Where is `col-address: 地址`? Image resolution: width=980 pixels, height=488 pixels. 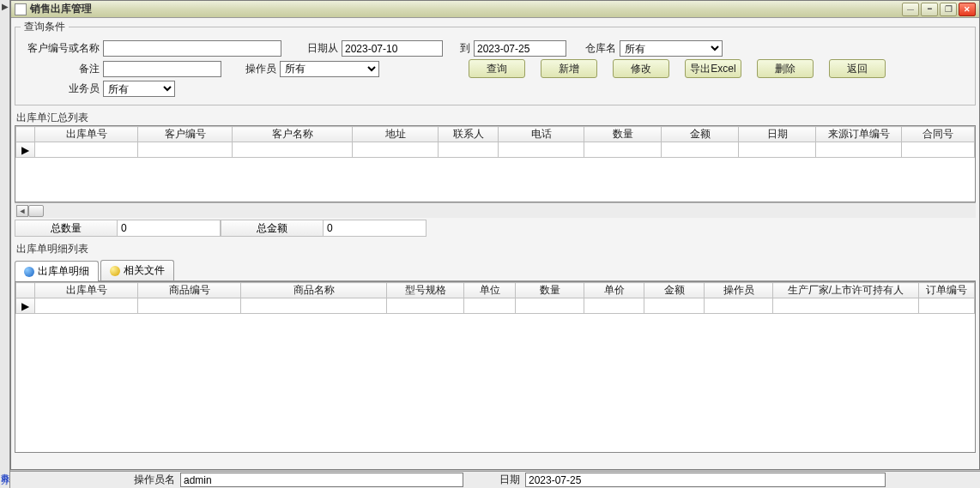 col-address: 地址 is located at coordinates (396, 135).